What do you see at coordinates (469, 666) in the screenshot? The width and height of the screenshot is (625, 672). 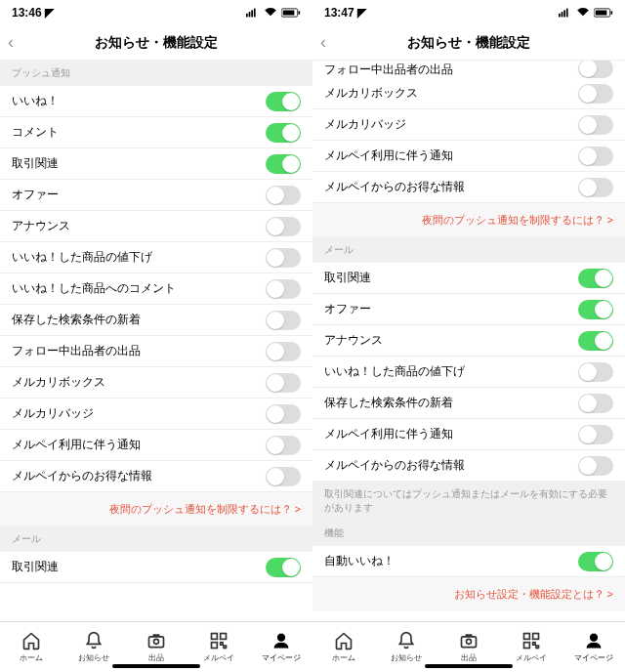 I see `home-indicator` at bounding box center [469, 666].